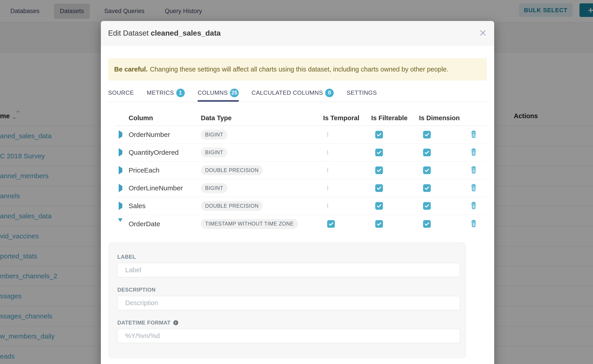 This screenshot has height=364, width=593. What do you see at coordinates (160, 93) in the screenshot?
I see `tab-label: METRICS` at bounding box center [160, 93].